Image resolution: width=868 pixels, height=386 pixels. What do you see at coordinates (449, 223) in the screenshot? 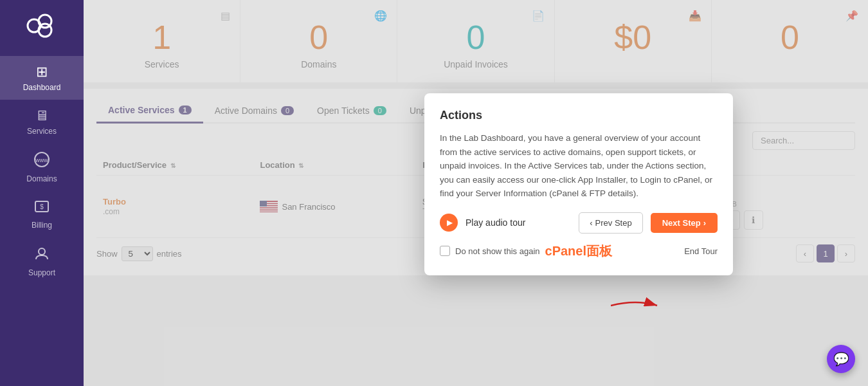
I see `play-audio-button: ▶` at bounding box center [449, 223].